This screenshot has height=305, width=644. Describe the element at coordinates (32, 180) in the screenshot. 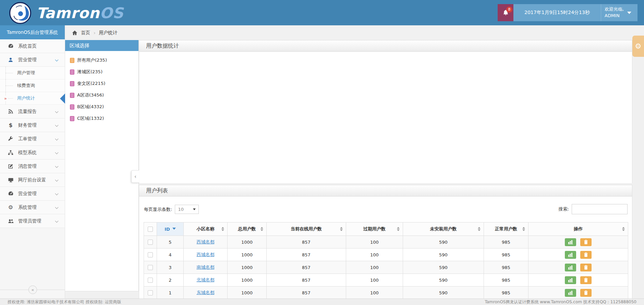

I see `sidebar-item-portal-settings: 网厅前台设置` at that location.